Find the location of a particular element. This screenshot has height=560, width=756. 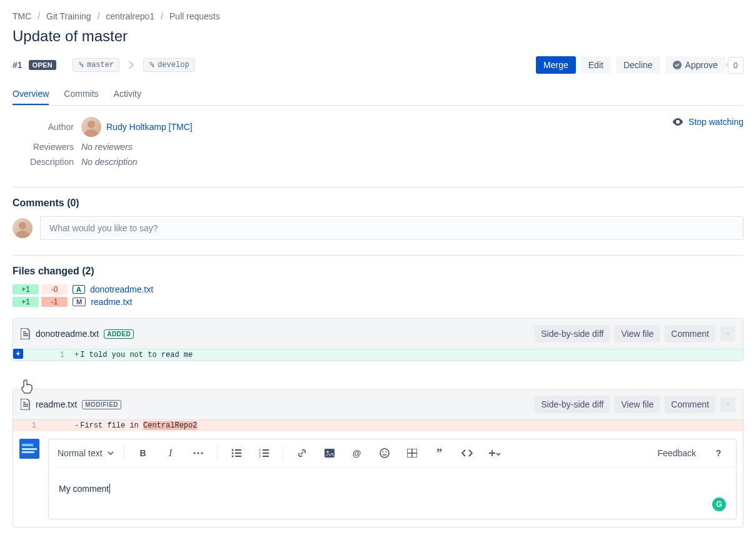

reviewers-label: Reviewers is located at coordinates (47, 147).